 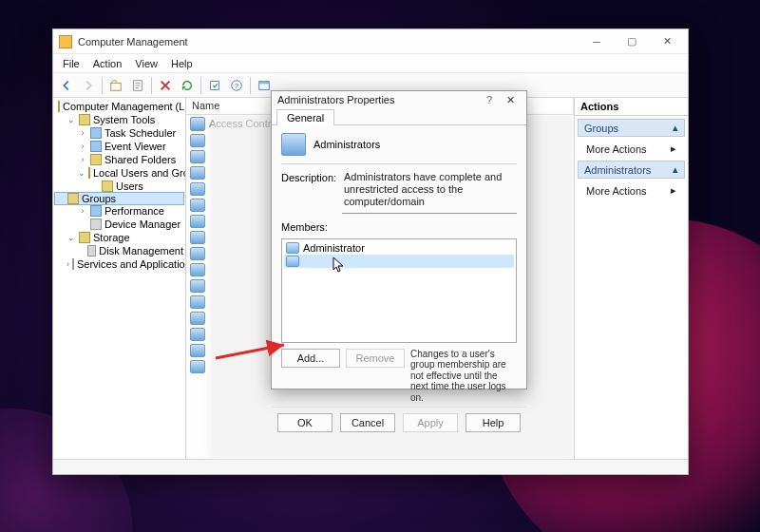 I want to click on col-name: Name, so click(x=234, y=106).